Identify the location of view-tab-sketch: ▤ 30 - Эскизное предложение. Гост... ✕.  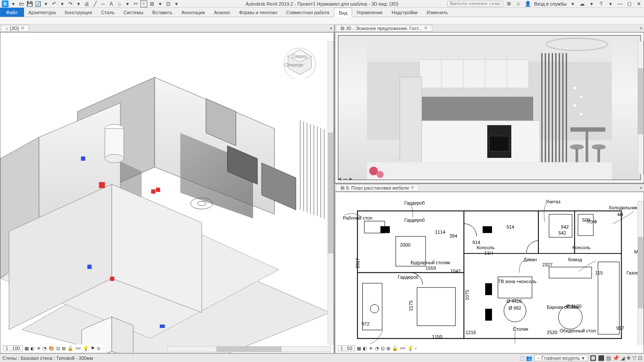
(384, 28).